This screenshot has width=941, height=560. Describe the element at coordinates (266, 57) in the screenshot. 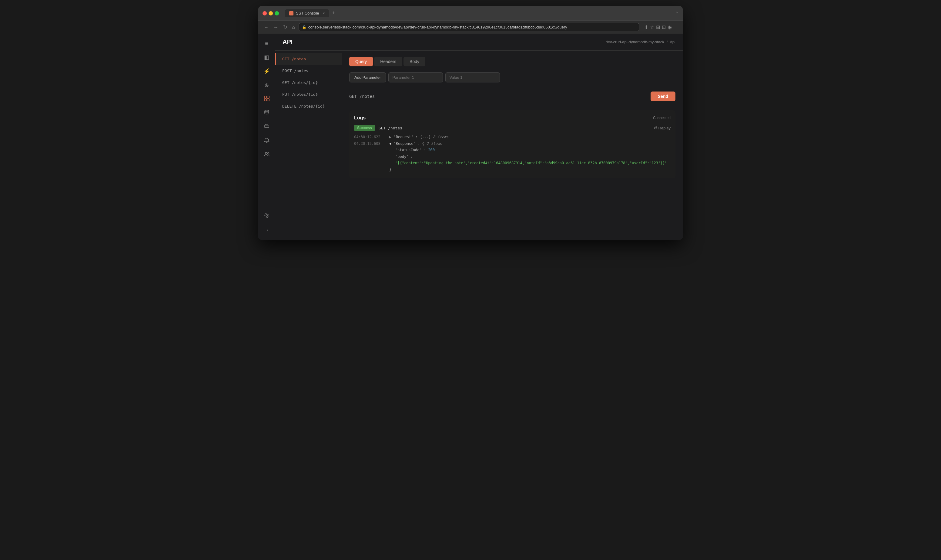

I see `stack-icon: ◧` at that location.